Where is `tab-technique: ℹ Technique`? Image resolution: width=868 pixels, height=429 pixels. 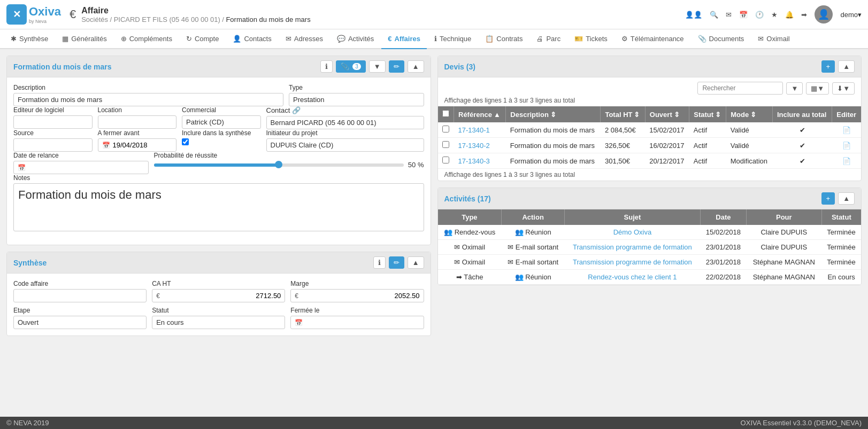
tab-technique: ℹ Technique is located at coordinates (452, 40).